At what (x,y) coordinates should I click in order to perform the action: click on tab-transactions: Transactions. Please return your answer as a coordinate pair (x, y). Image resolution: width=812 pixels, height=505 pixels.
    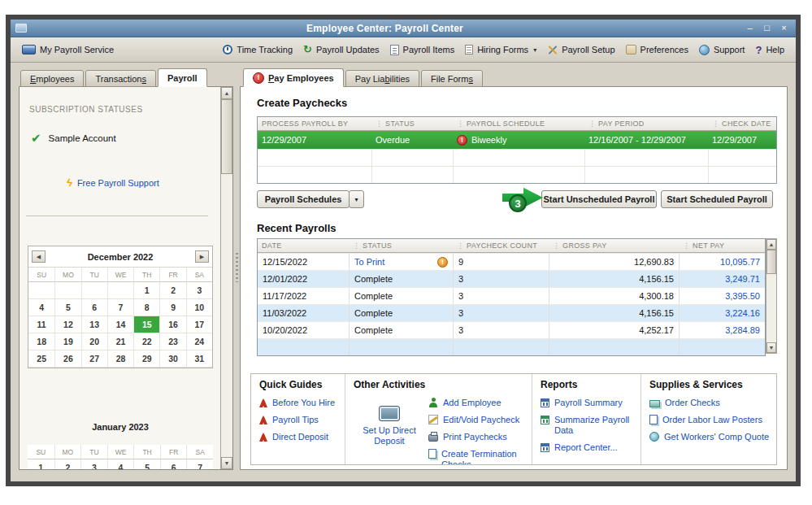
    Looking at the image, I should click on (120, 78).